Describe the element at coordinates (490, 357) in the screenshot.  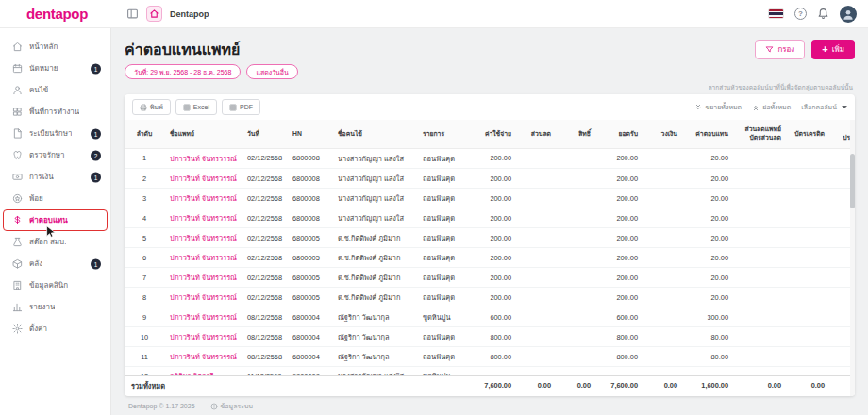
I see `table-row: 11ปภาวรินท์ จันทรวรรณ์08/12/25686800004ณ…` at that location.